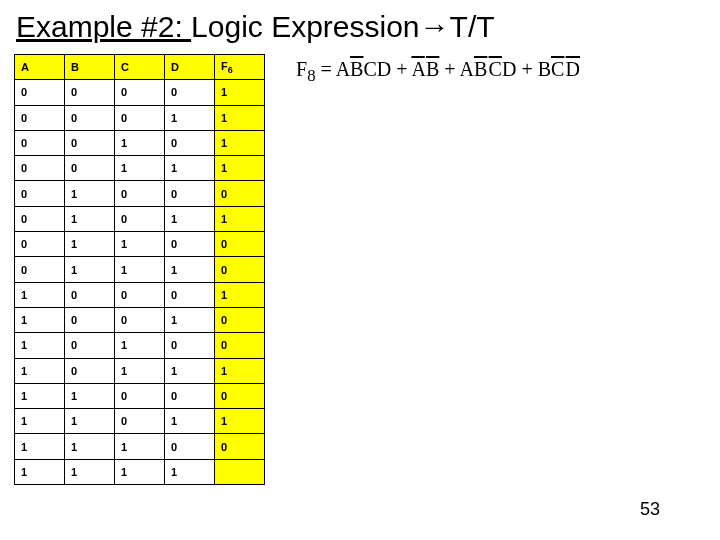 Image resolution: width=720 pixels, height=540 pixels. Describe the element at coordinates (140, 294) in the screenshot. I see `table-row: 10001` at that location.